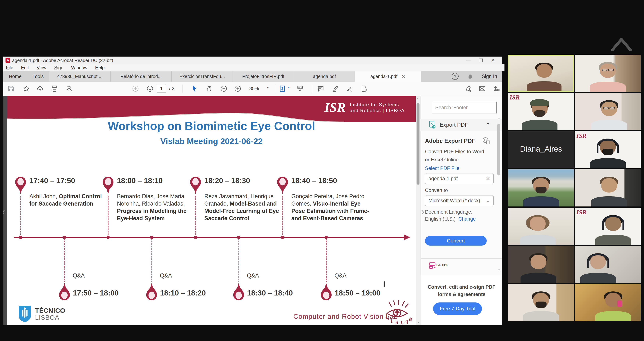 Image resolution: width=644 pixels, height=341 pixels. I want to click on print-icon, so click(54, 88).